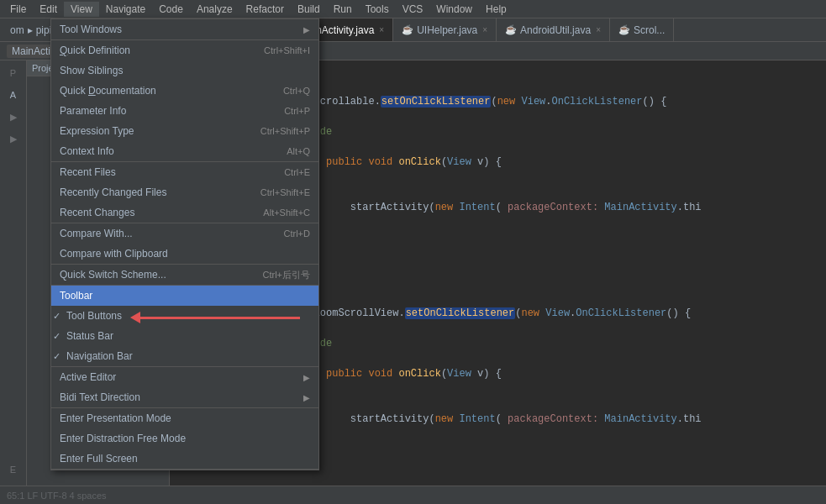  What do you see at coordinates (307, 30) in the screenshot?
I see `submenu-arrow-icon: ▶` at bounding box center [307, 30].